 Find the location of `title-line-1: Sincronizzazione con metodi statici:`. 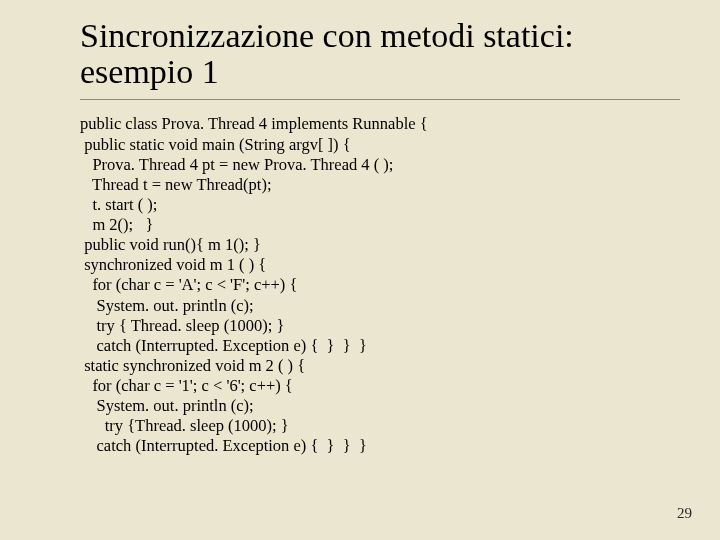

title-line-1: Sincronizzazione con metodi statici: is located at coordinates (327, 36).